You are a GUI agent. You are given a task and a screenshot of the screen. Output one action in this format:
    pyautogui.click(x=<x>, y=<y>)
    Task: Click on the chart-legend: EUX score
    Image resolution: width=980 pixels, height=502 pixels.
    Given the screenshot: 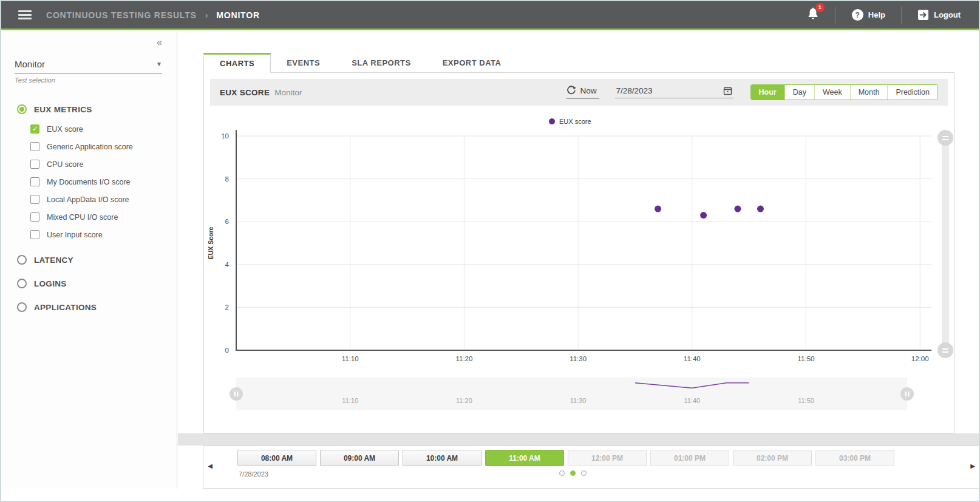 What is the action you would take?
    pyautogui.click(x=570, y=121)
    